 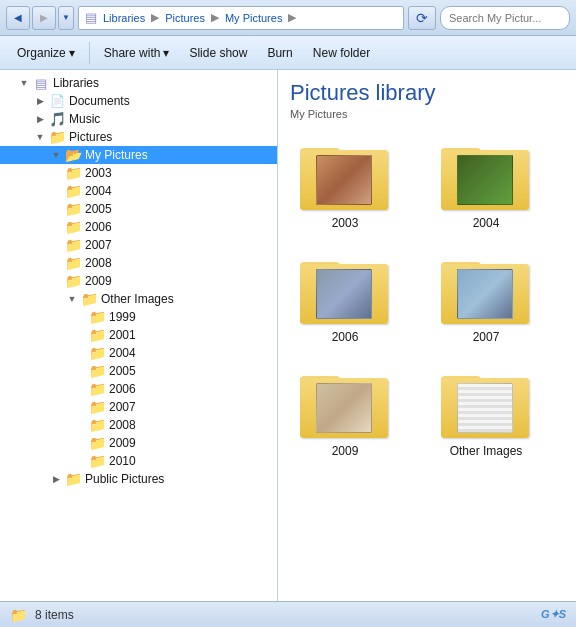 I want to click on sidebar-item-otherimages: ▼ 📁 Other Images, so click(x=138, y=299).